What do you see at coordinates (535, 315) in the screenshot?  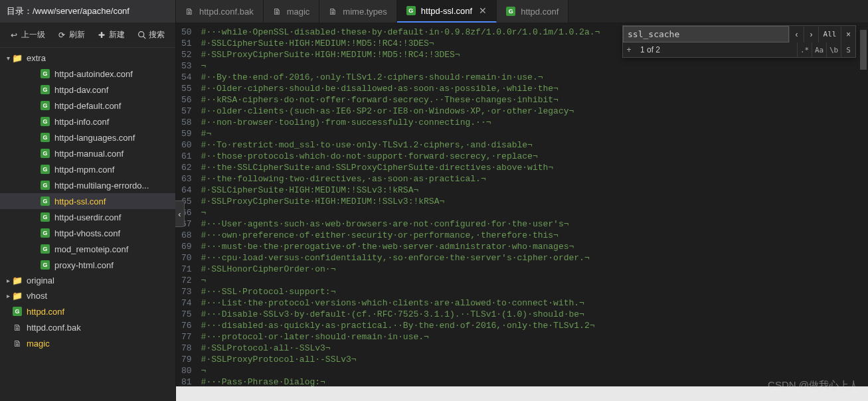 I see `code-line: #···Disable·SSLv3·by·default·(cf.·RFC·75…` at bounding box center [535, 315].